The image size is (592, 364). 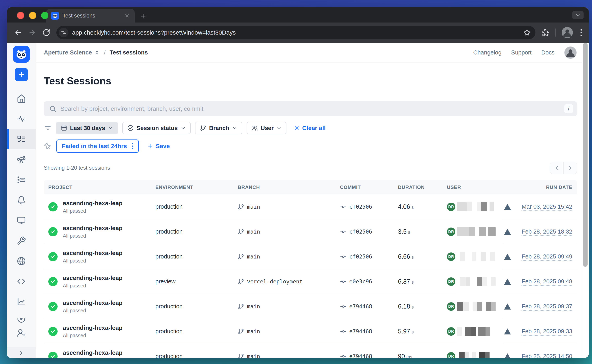 What do you see at coordinates (18, 33) in the screenshot?
I see `back-button` at bounding box center [18, 33].